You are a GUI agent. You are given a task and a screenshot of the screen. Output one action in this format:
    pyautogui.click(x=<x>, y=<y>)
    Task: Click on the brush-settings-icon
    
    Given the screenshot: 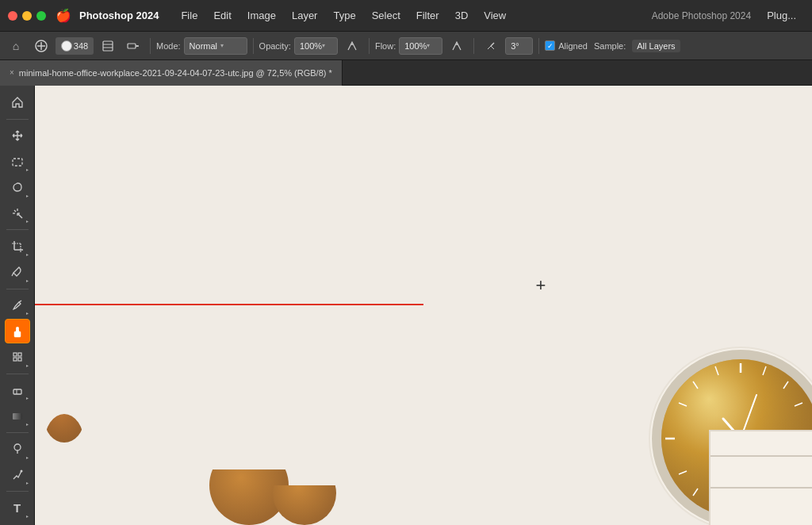 What is the action you would take?
    pyautogui.click(x=108, y=46)
    